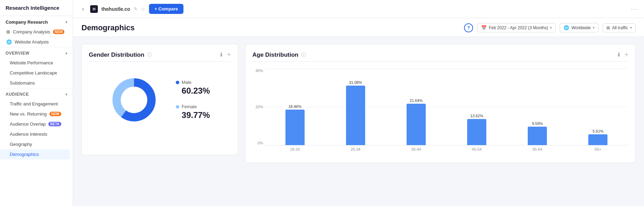 The height and width of the screenshot is (206, 644). Describe the element at coordinates (193, 115) in the screenshot. I see `female-value: 39.77%` at that location.